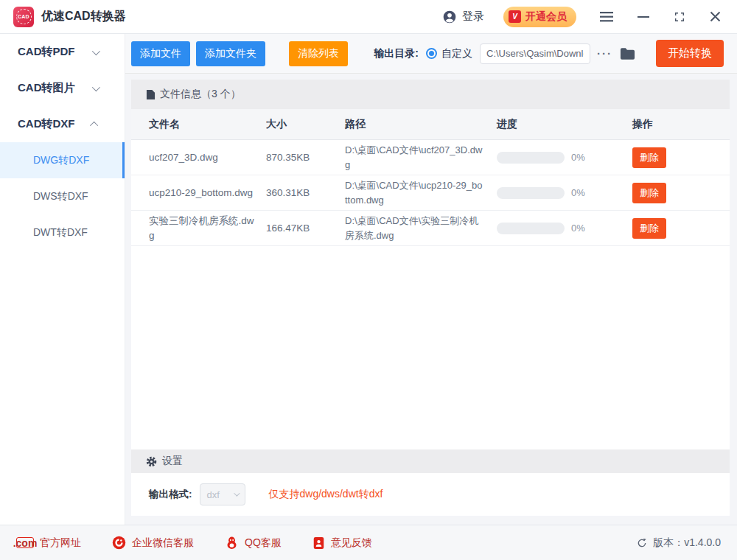 Image resolution: width=737 pixels, height=560 pixels. What do you see at coordinates (539, 17) in the screenshot?
I see `open-vip-button: V 开通会员` at bounding box center [539, 17].